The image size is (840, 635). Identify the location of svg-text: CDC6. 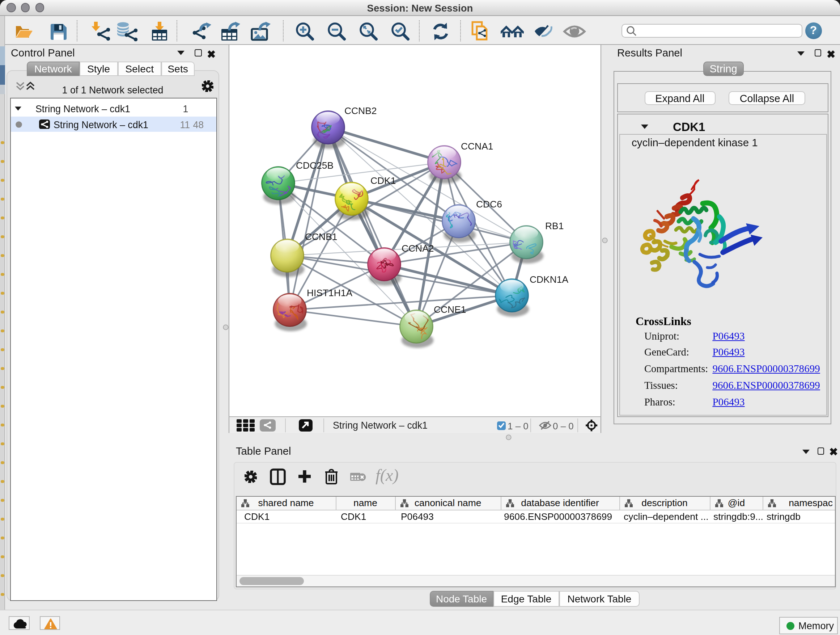
(489, 204).